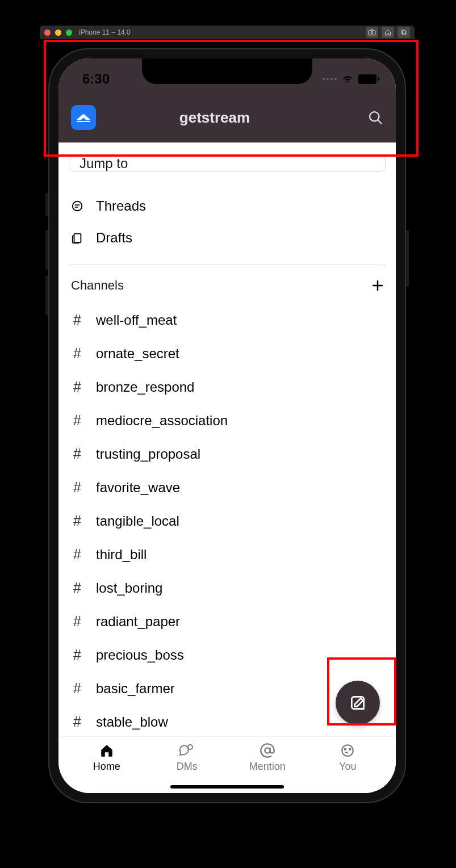 The image size is (456, 868). Describe the element at coordinates (358, 703) in the screenshot. I see `compose-icon` at that location.